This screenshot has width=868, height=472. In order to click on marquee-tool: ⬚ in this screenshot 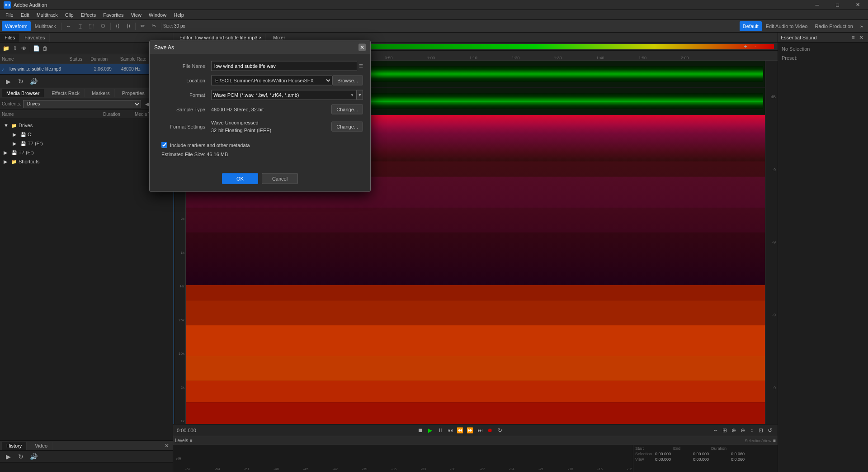, I will do `click(91, 26)`.